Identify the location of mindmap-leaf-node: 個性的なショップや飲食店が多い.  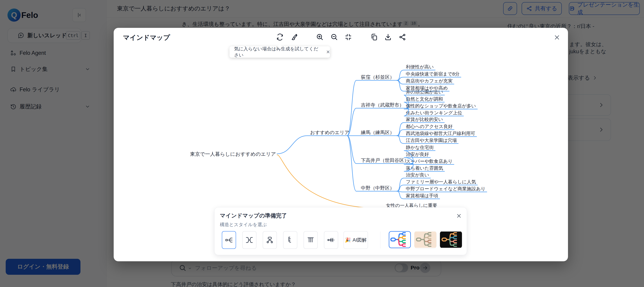
(441, 106).